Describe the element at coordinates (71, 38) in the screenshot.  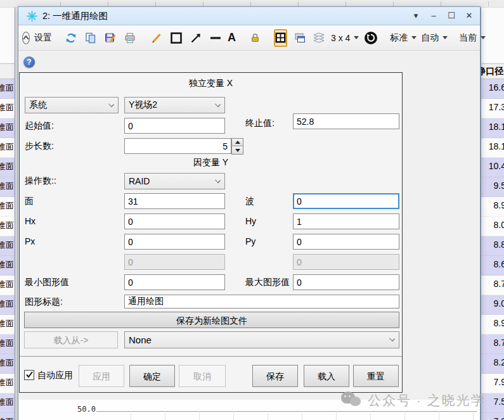
I see `refresh-icon` at that location.